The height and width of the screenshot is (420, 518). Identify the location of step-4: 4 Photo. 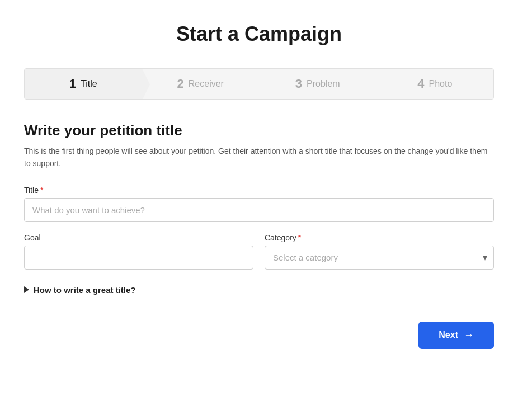
(435, 84).